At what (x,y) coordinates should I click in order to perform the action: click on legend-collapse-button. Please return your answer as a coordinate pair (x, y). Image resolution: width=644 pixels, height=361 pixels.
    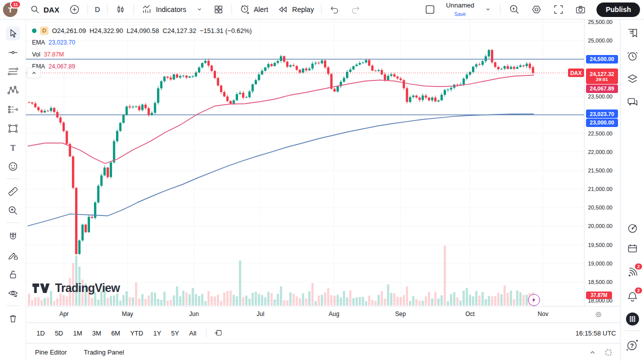
    Looking at the image, I should click on (34, 73).